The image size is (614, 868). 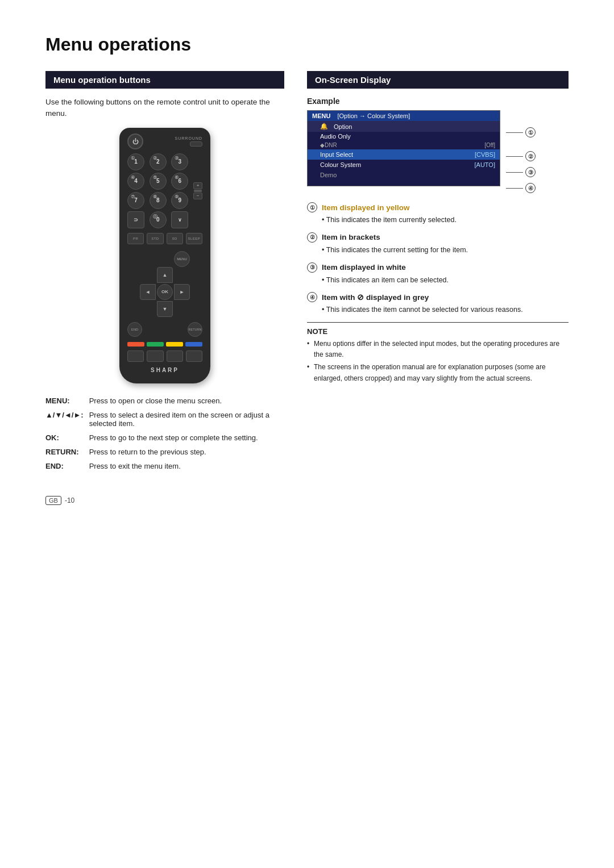 I want to click on callout-2: ②, so click(x=521, y=156).